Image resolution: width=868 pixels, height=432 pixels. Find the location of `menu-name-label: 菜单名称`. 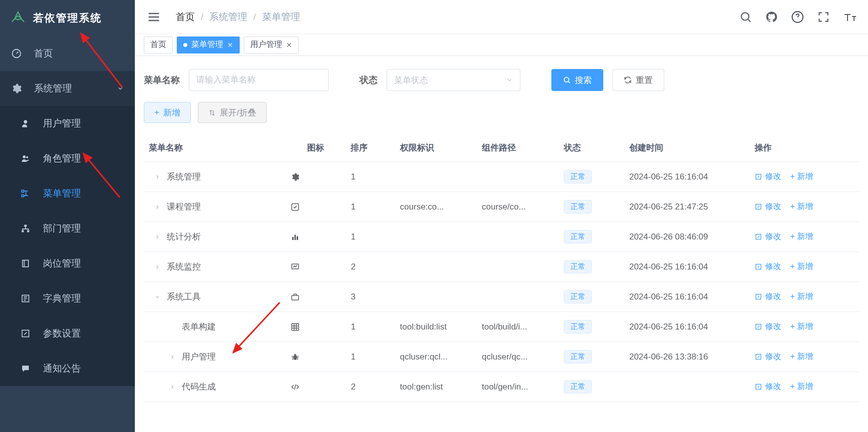

menu-name-label: 菜单名称 is located at coordinates (162, 80).